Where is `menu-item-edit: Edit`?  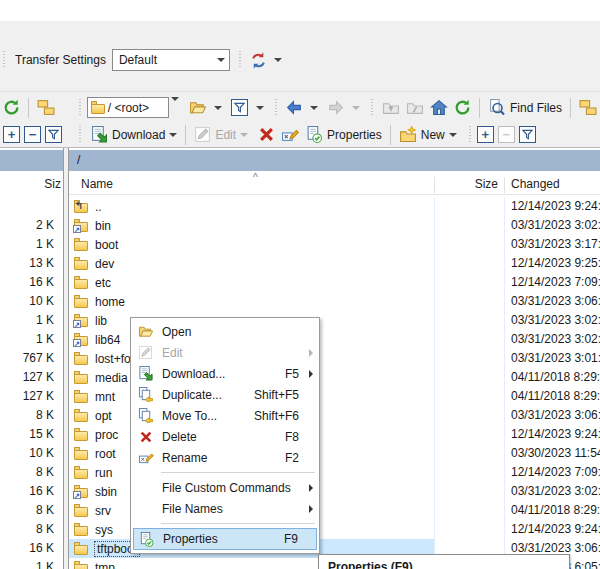
menu-item-edit: Edit is located at coordinates (225, 352).